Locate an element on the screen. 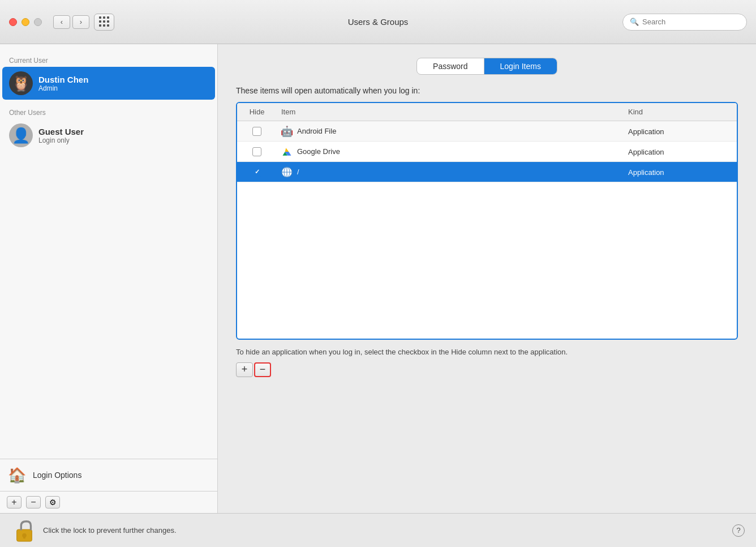  add-user-button: + is located at coordinates (14, 502).